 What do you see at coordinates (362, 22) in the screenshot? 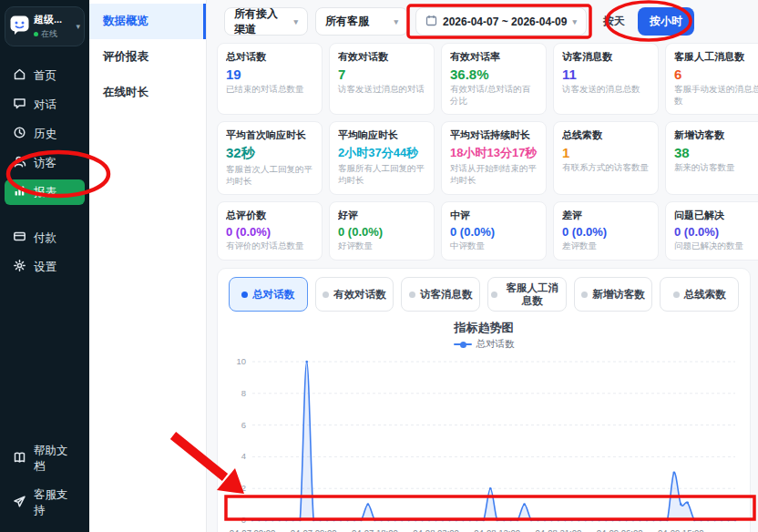
I see `agent-filter-select: 所有客服 ▾` at bounding box center [362, 22].